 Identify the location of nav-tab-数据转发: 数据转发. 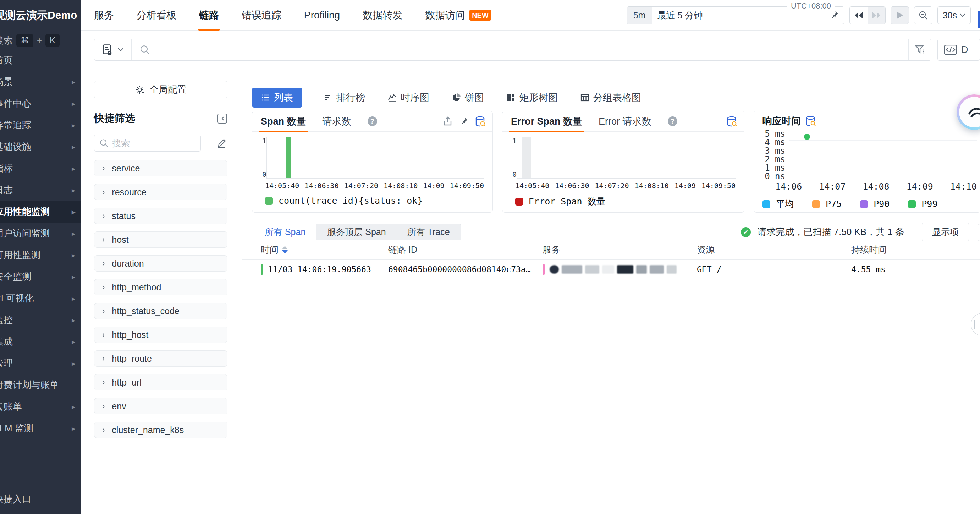
(383, 15).